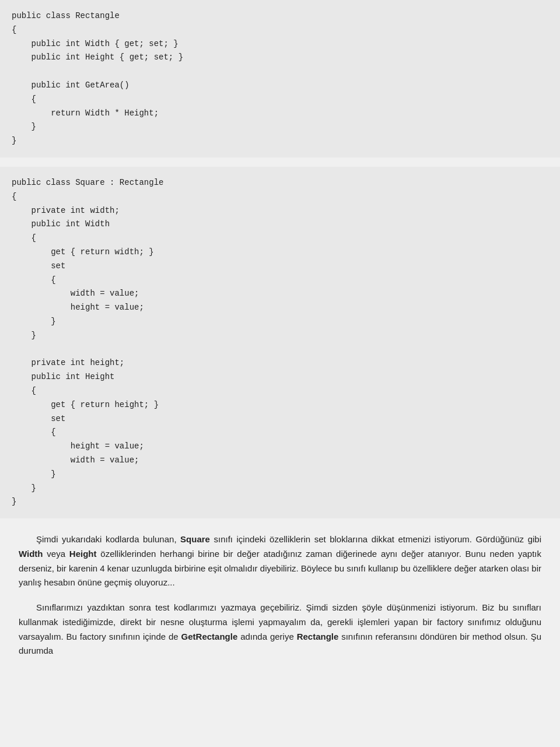 This screenshot has width=560, height=747. Describe the element at coordinates (280, 561) in the screenshot. I see `paragraph-1: Şimdi yukarıdaki kodlarda bulunan, Squar…` at that location.